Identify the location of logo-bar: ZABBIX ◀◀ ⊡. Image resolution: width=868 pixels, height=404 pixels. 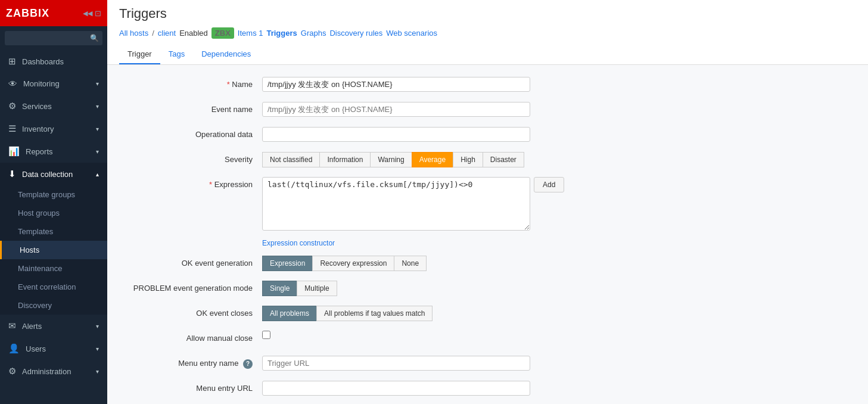
(54, 13).